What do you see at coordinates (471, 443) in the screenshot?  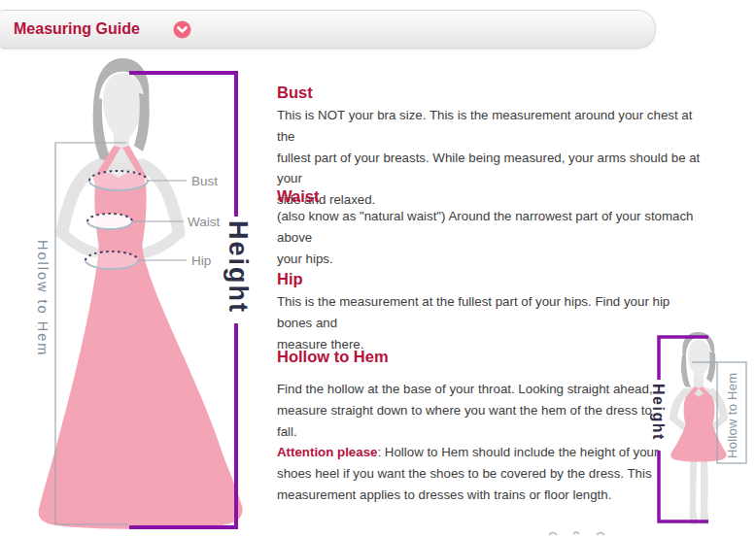 I see `hollow-to-hem-description: Find the hollow at the base of your thro…` at bounding box center [471, 443].